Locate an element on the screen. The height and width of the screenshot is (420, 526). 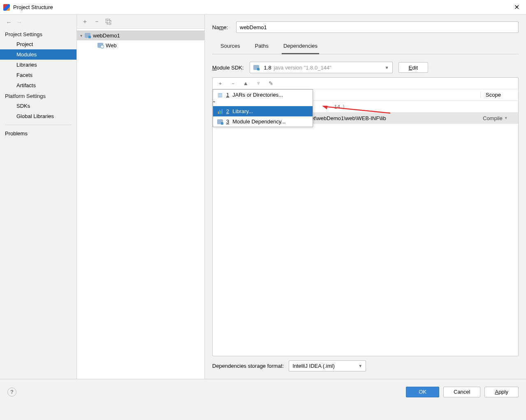
sdk-row: Module SDK: 1.8 java version "1.8.0_144"… is located at coordinates (365, 67).